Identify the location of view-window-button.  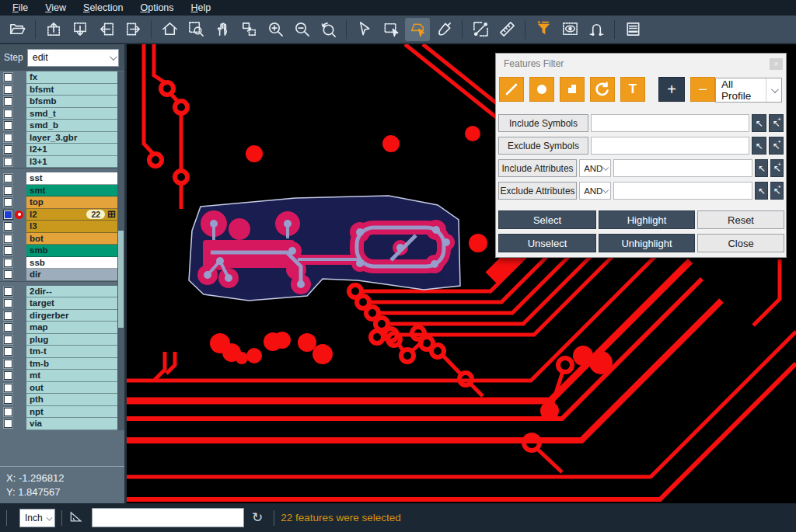
(570, 30).